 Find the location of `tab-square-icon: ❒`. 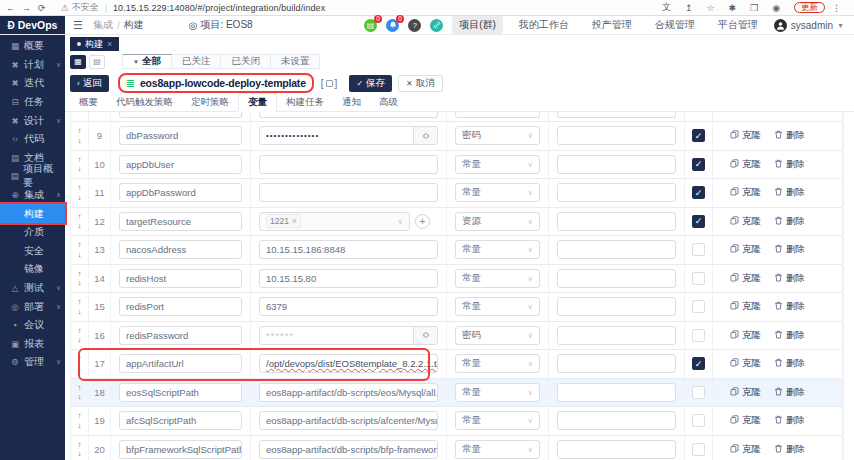

tab-square-icon: ❒ is located at coordinates (754, 8).